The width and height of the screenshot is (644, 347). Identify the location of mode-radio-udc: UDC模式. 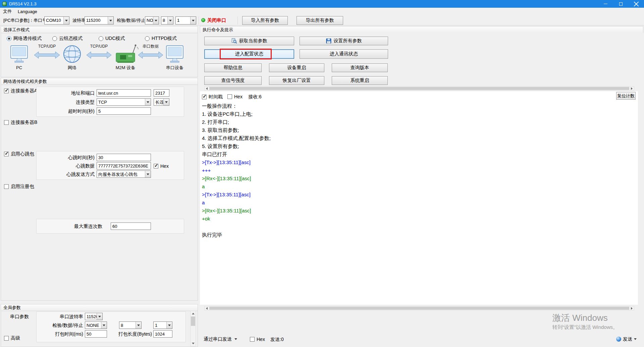
(112, 39).